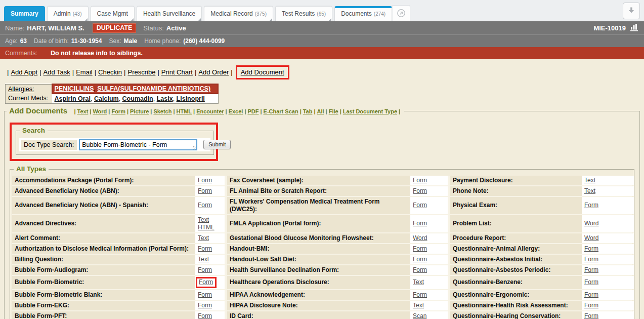  I want to click on doc-type-label: Questionnaire-Asbestos Initial:, so click(516, 259).